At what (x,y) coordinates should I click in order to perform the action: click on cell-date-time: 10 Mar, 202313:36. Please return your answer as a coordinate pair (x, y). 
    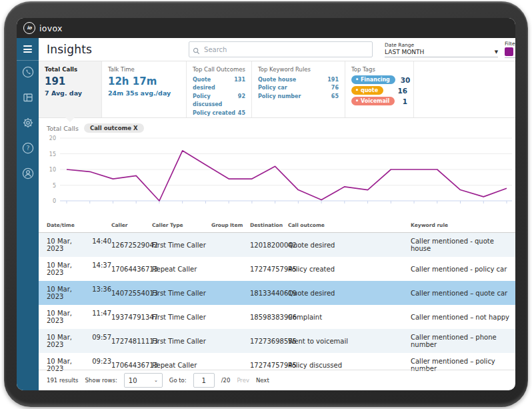
    Looking at the image, I should click on (79, 293).